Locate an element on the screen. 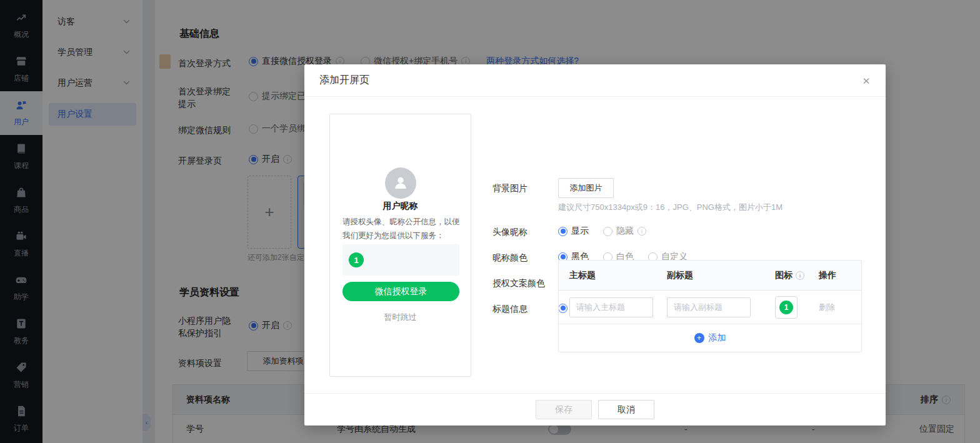  add-label: 添加 is located at coordinates (718, 338).